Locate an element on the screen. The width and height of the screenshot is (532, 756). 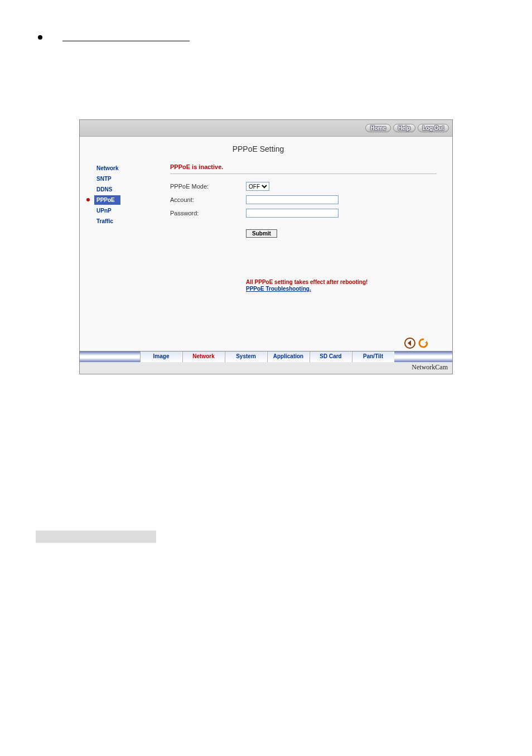
tab-pantilt: Pan/Tilt is located at coordinates (373, 357).